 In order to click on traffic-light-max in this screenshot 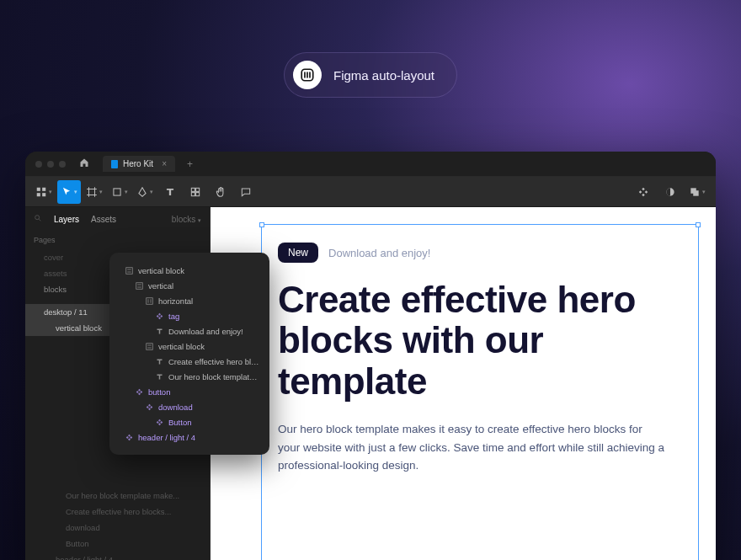, I will do `click(62, 164)`.